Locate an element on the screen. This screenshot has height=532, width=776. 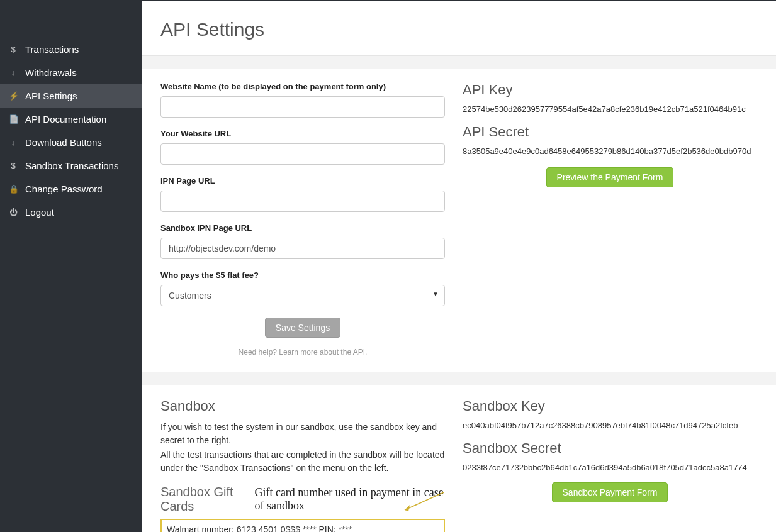
gift-card-line: Walmart number: 6123 4501 0$$$ **** PIN:… is located at coordinates (303, 528).